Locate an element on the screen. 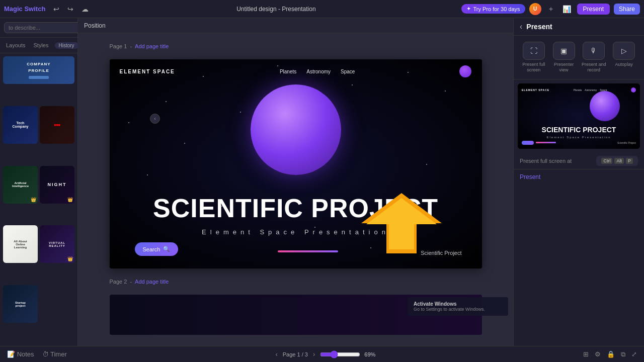  filter-history: History is located at coordinates (66, 45).